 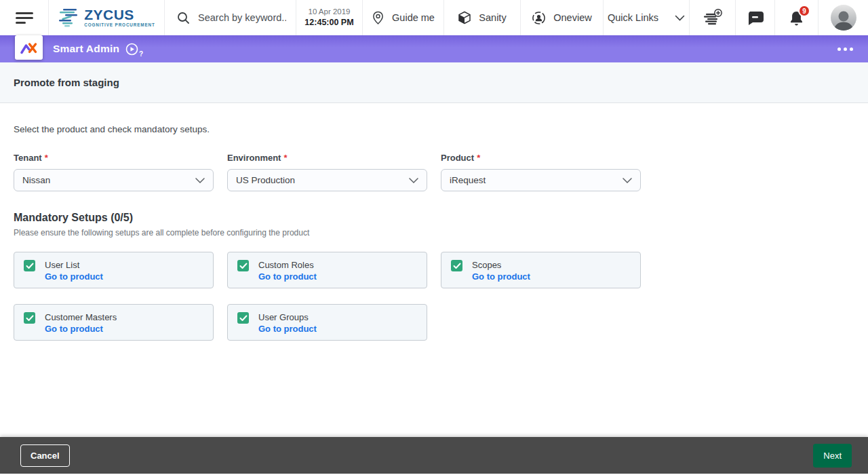 What do you see at coordinates (541, 180) in the screenshot?
I see `product-select: iRequest` at bounding box center [541, 180].